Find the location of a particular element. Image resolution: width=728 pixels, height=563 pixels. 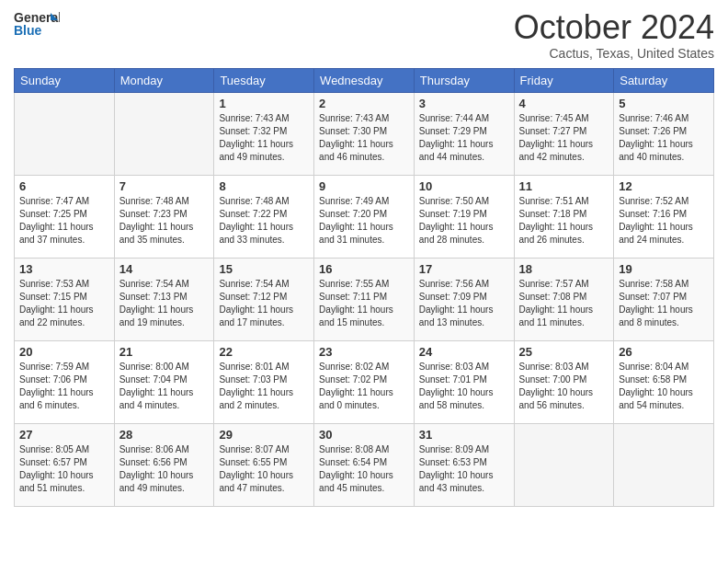

day-number: 2 is located at coordinates (364, 103).